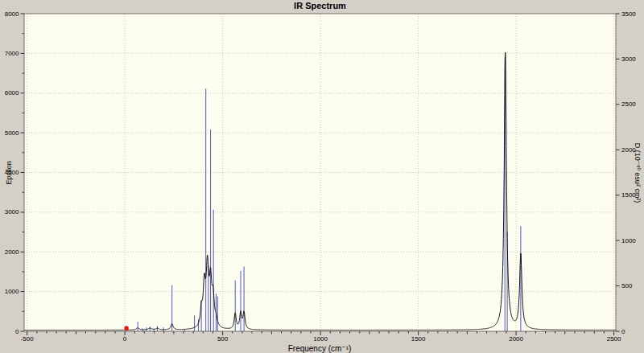  Describe the element at coordinates (18, 331) in the screenshot. I see `y-left-tick-label: 0` at that location.